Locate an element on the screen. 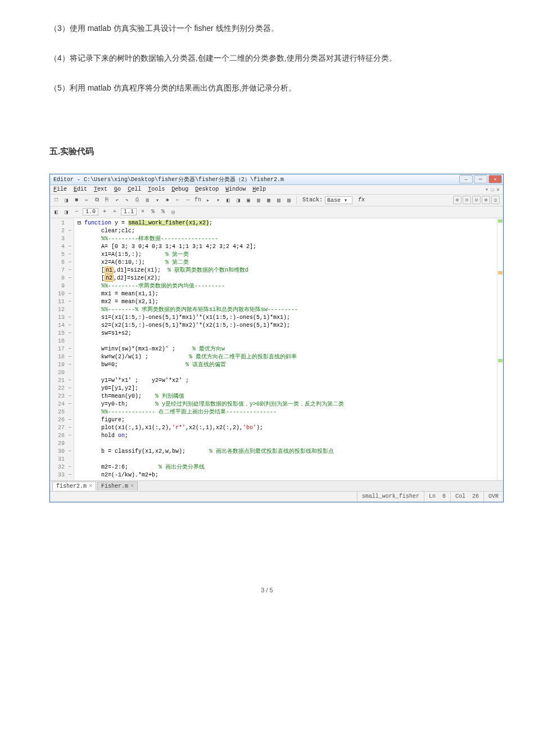  window-close-icon: ✕ is located at coordinates (498, 190).